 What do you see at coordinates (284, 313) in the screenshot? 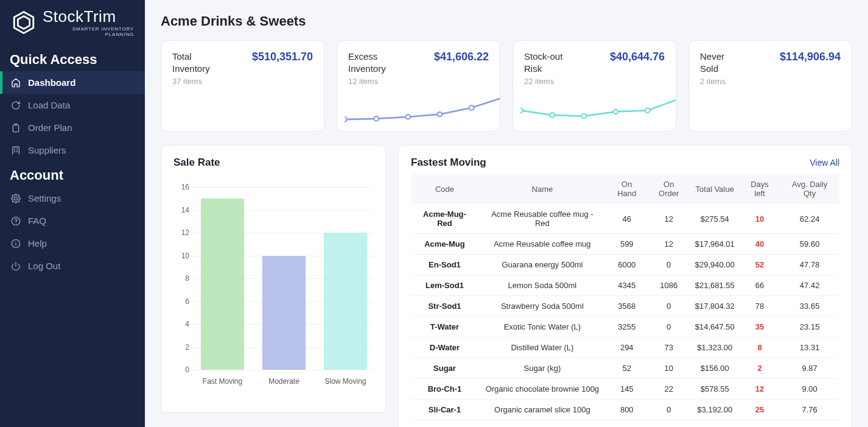
I see `bar-moderate` at bounding box center [284, 313].